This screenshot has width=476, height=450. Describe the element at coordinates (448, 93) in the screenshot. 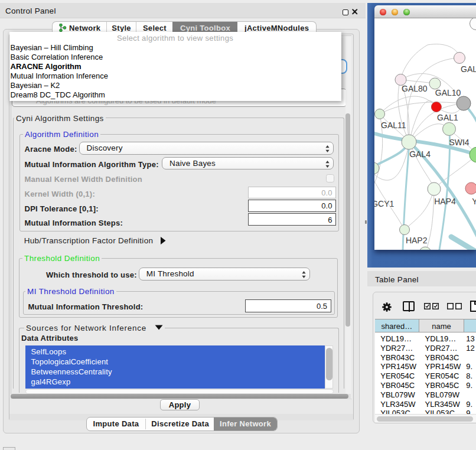

I see `svg-text: GAL10` at that location.